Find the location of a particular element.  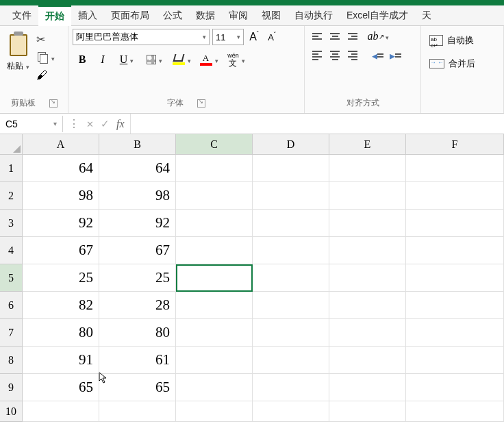

cell-A3: 92 is located at coordinates (61, 223).